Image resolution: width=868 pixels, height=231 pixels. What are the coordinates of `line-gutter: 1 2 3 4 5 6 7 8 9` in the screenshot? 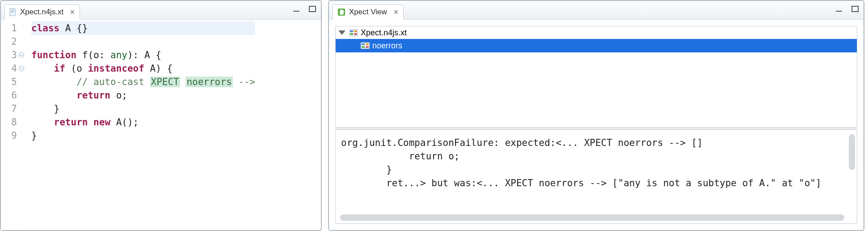 It's located at (14, 125).